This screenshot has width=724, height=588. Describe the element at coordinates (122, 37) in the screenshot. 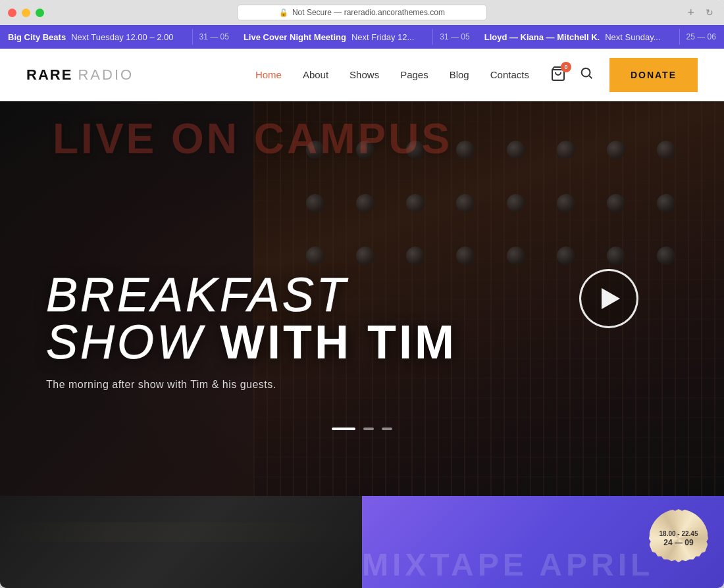

I see `ticker-show-time-1: Next Tuesday 12.00 – 2.00` at that location.